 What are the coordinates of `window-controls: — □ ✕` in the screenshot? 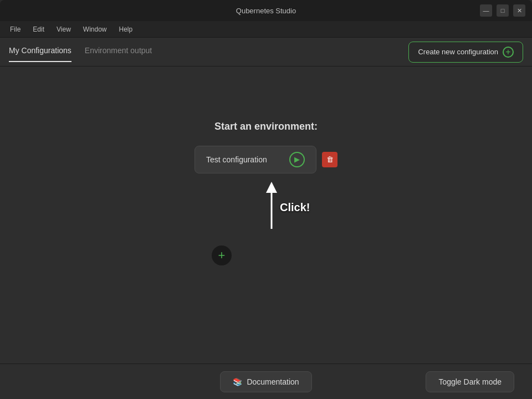 It's located at (503, 11).